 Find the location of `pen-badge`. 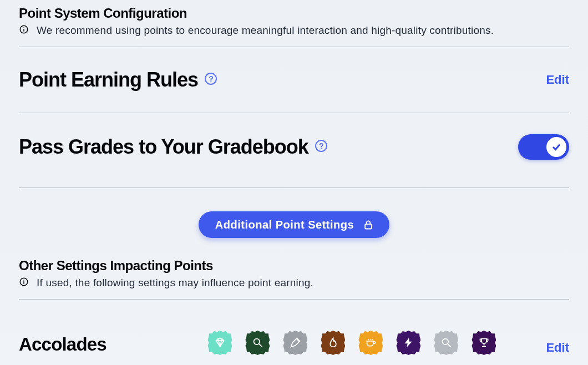

pen-badge is located at coordinates (295, 343).